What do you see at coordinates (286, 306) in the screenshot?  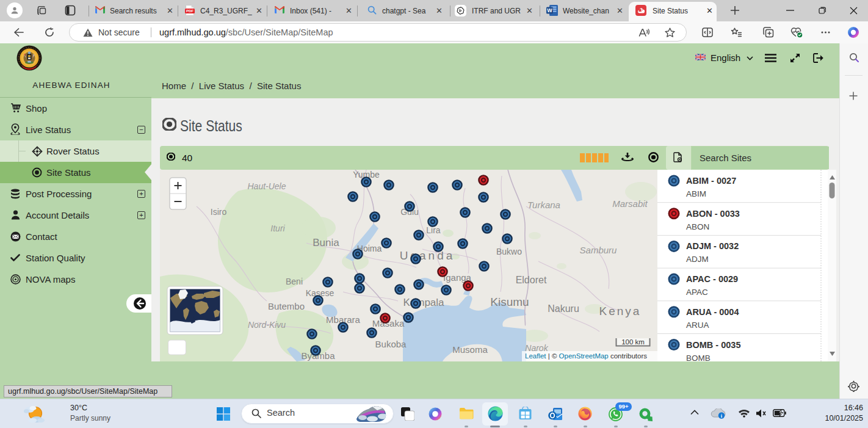 I see `svg-text: Butembo` at bounding box center [286, 306].